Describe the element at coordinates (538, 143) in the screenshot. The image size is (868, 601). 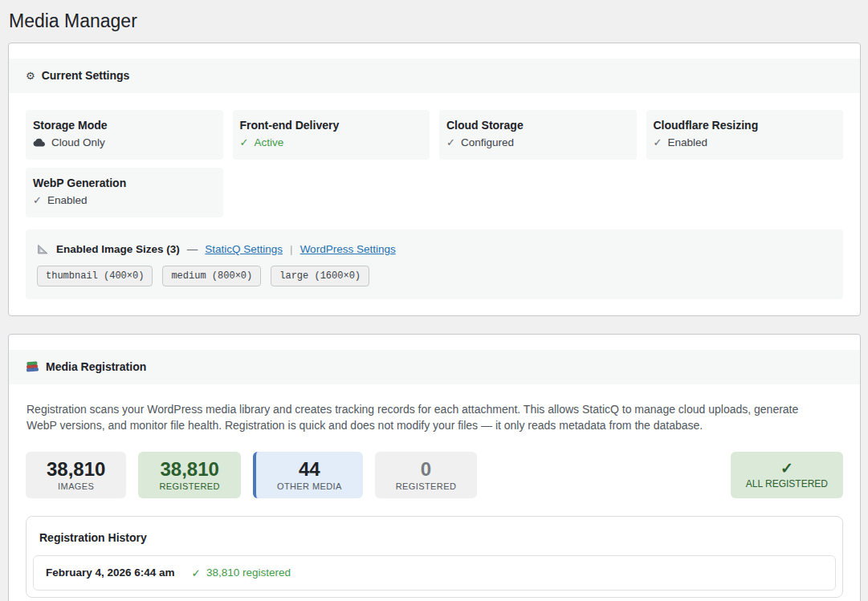
I see `setting-card-value: ✓ Configured` at that location.